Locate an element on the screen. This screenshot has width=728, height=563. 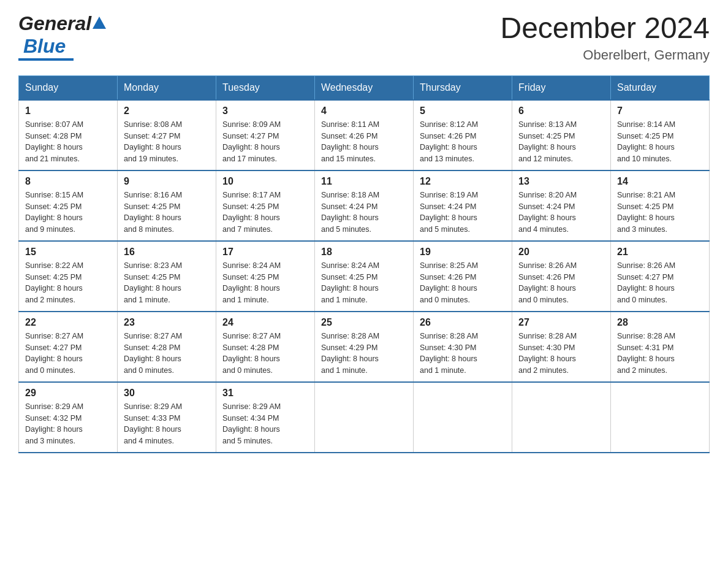
day-number: 3 is located at coordinates (265, 111).